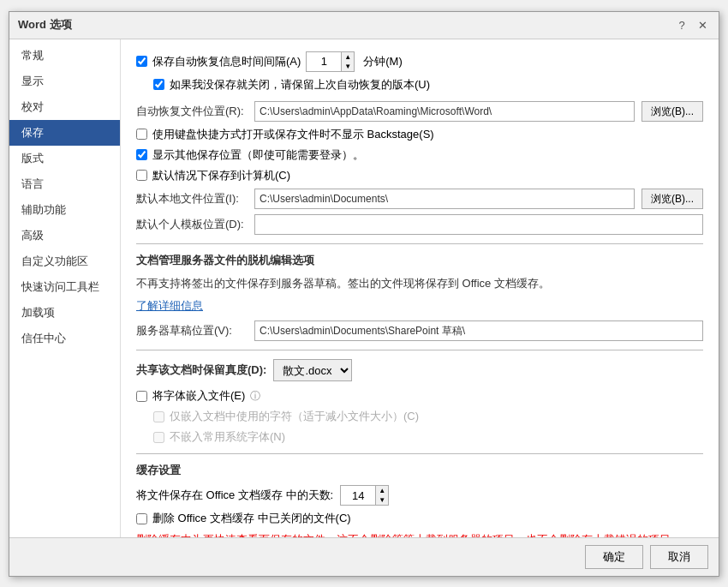 This screenshot has width=728, height=587. Describe the element at coordinates (65, 288) in the screenshot. I see `sidebar: 常规显示校对保存版式语言辅助功能高级自定义功能区快速访问工具栏加载项信任中心` at that location.